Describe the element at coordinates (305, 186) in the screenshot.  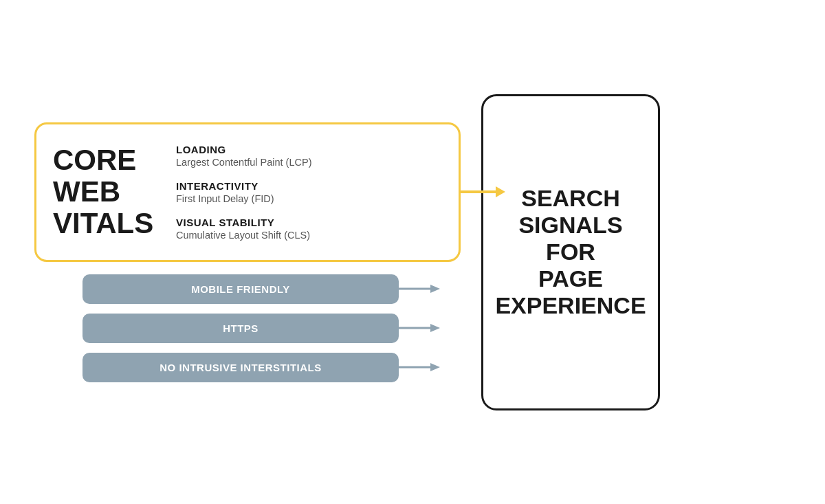
I see `cwv-interactivity-title: INTERACTIVITY` at that location.